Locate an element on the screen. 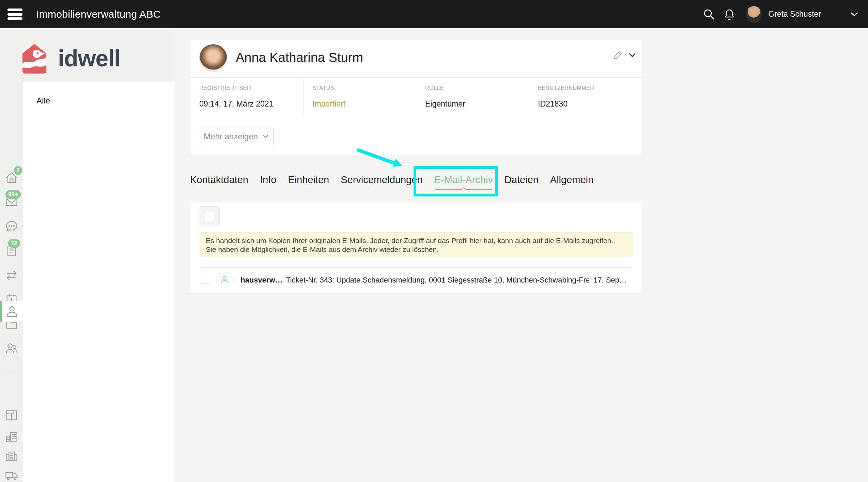  tasks-badge: 72 is located at coordinates (14, 243).